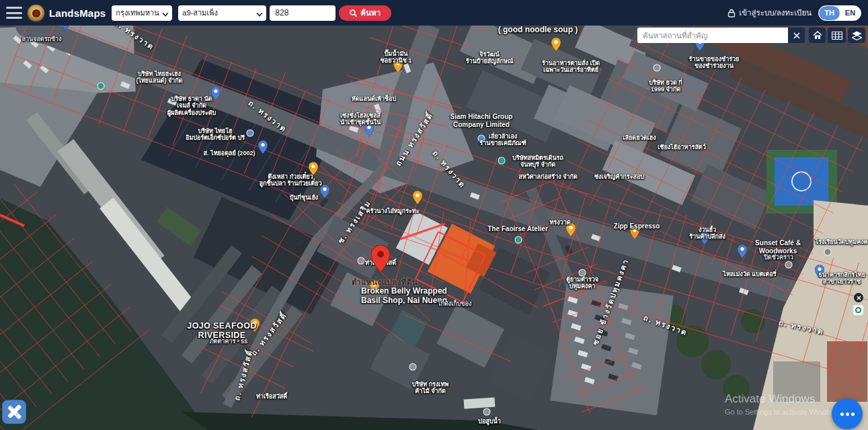 The width and height of the screenshot is (868, 430). What do you see at coordinates (381, 260) in the screenshot?
I see `parcel-marker-icon` at bounding box center [381, 260].